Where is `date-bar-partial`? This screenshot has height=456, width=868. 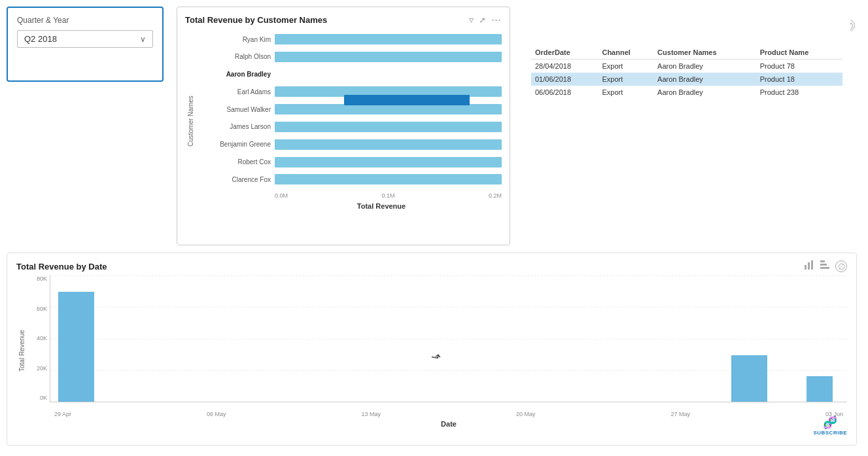
date-bar-partial is located at coordinates (820, 389).